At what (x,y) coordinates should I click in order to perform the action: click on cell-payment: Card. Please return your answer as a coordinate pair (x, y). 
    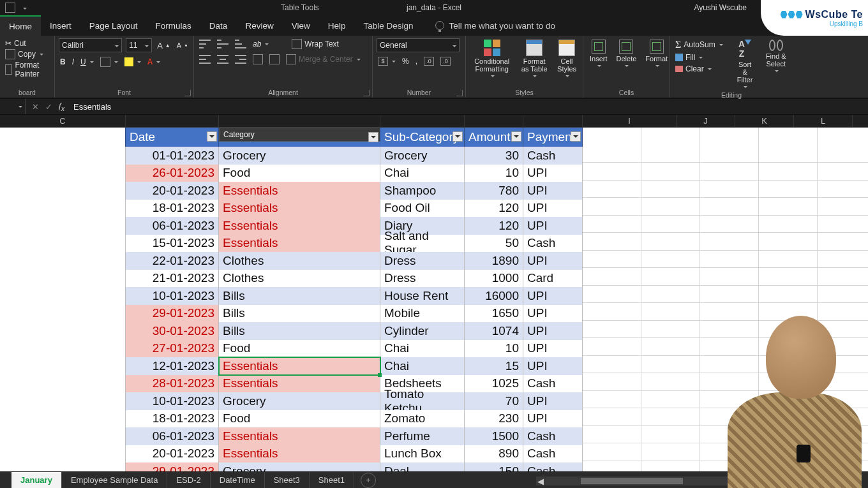
    Looking at the image, I should click on (553, 279).